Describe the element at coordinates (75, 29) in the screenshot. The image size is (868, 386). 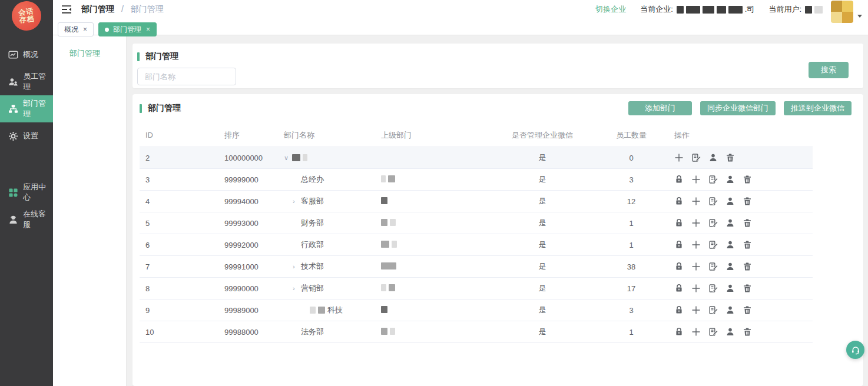
I see `tab-概况: 概况×` at that location.